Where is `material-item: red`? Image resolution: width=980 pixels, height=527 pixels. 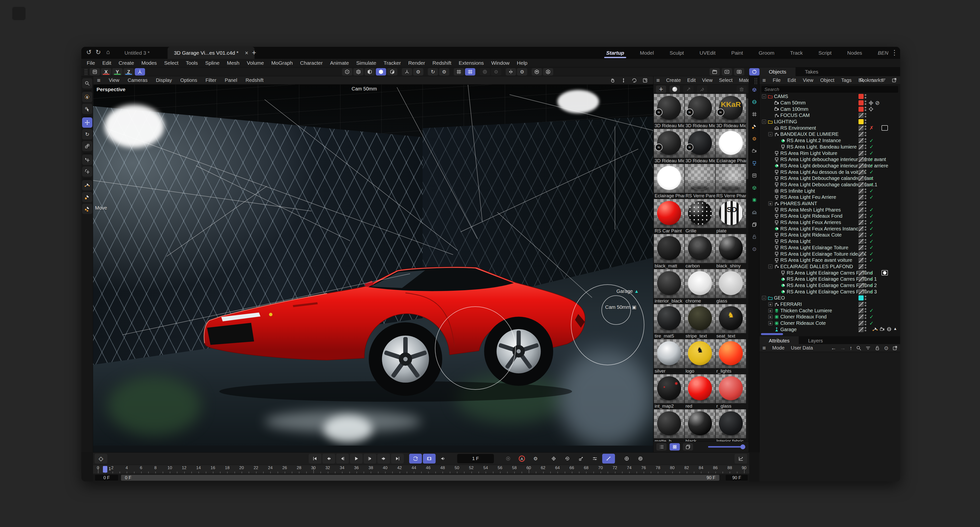
material-item: red is located at coordinates (700, 392).